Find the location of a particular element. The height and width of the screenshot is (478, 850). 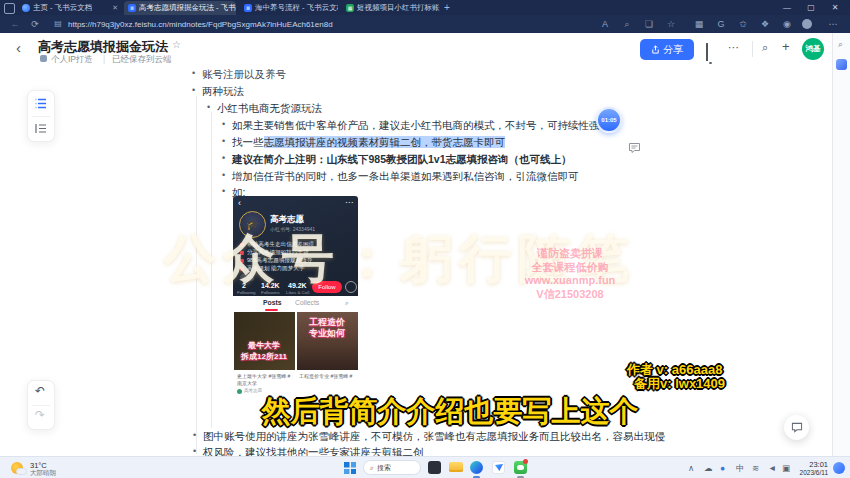

tab-doc-2: ≣ 海中养号流程 - 飞书云文档 ✕ is located at coordinates (289, 8).